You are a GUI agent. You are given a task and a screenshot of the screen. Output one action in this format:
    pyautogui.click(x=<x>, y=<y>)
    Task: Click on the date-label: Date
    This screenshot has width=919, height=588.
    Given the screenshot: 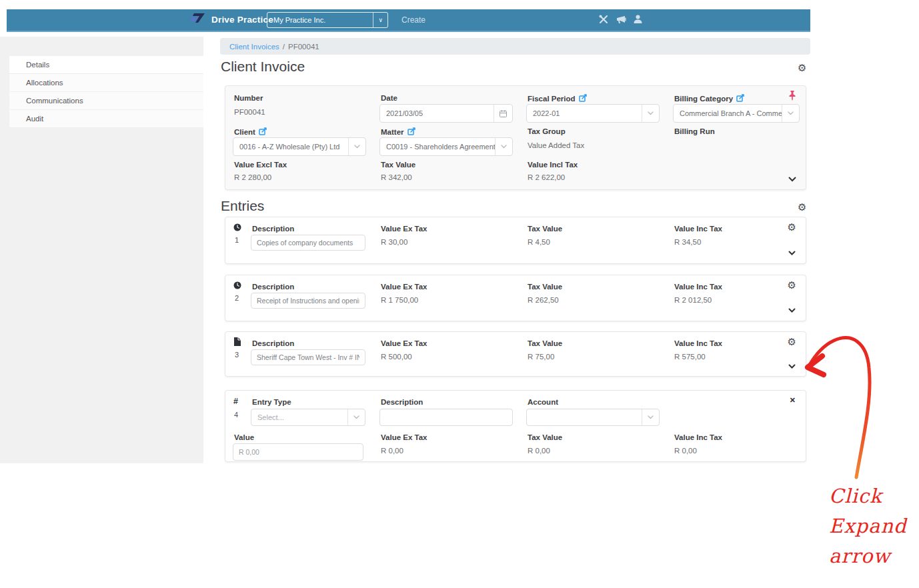 What is the action you would take?
    pyautogui.click(x=389, y=98)
    